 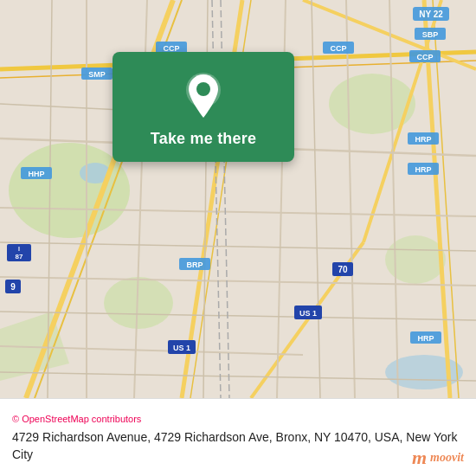 What do you see at coordinates (203, 138) in the screenshot?
I see `take-me-there-button: Take me there` at bounding box center [203, 138].